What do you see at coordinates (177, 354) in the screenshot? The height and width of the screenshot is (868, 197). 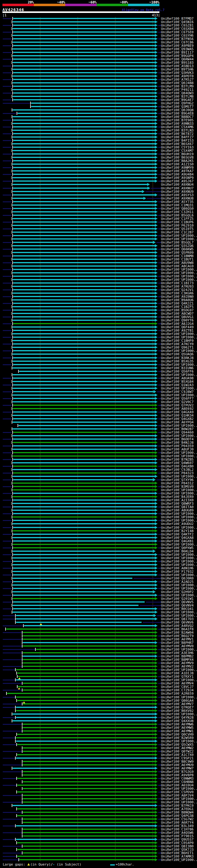 I see `hit-accession-label: UniRef100_Q5UAQ6` at bounding box center [177, 354].